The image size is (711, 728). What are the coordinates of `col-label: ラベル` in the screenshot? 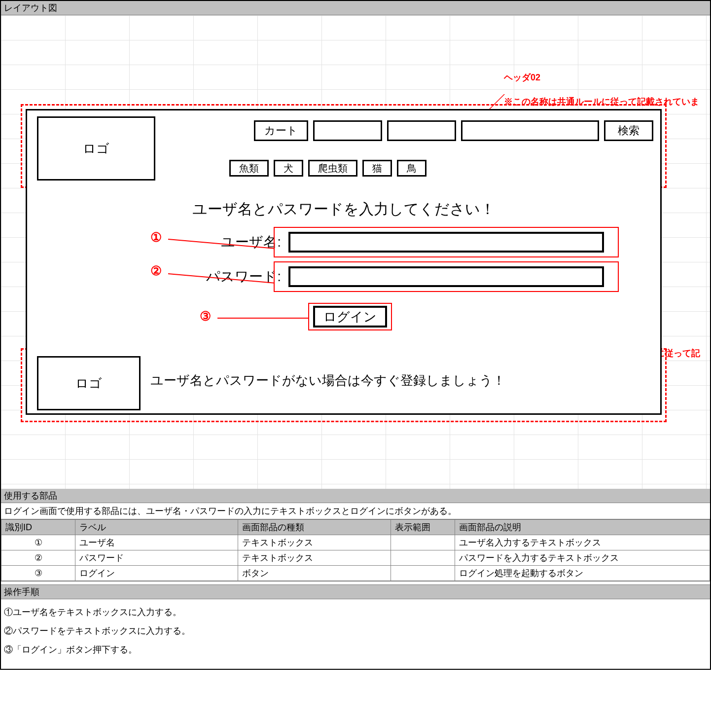 It's located at (157, 528).